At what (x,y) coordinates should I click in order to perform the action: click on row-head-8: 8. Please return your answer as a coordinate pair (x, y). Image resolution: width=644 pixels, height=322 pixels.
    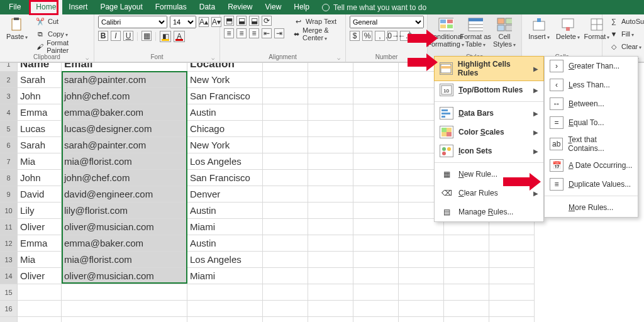
    Looking at the image, I should click on (9, 178).